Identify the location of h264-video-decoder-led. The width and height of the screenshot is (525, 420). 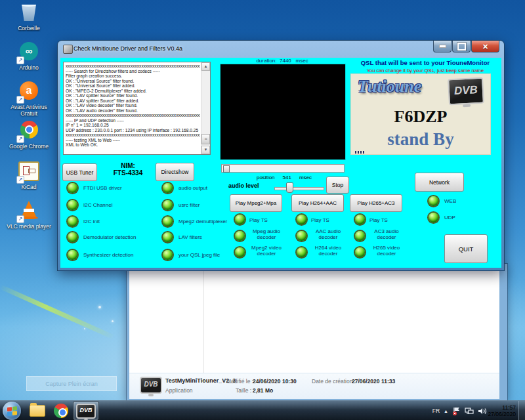
(302, 252).